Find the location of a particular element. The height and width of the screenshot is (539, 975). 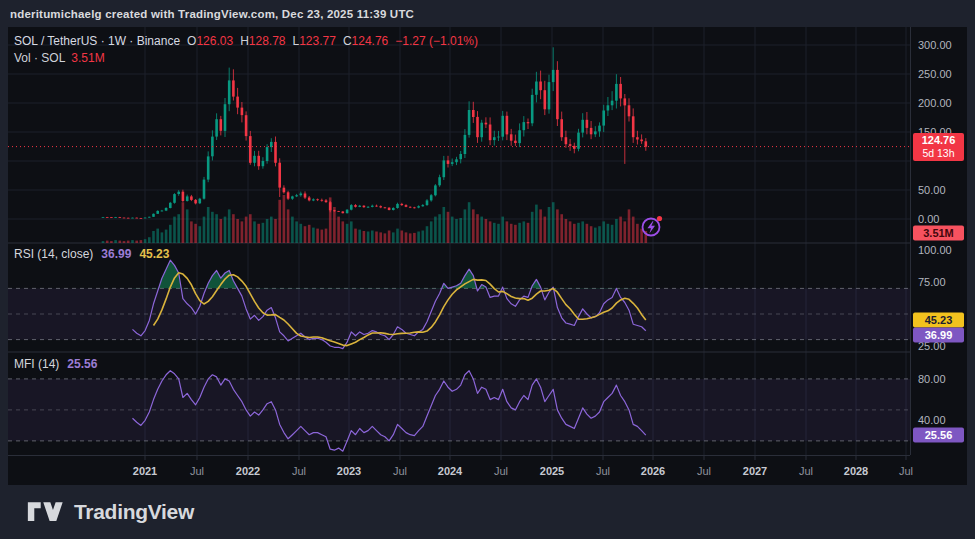

price-axis-label: 0.00 is located at coordinates (928, 219).